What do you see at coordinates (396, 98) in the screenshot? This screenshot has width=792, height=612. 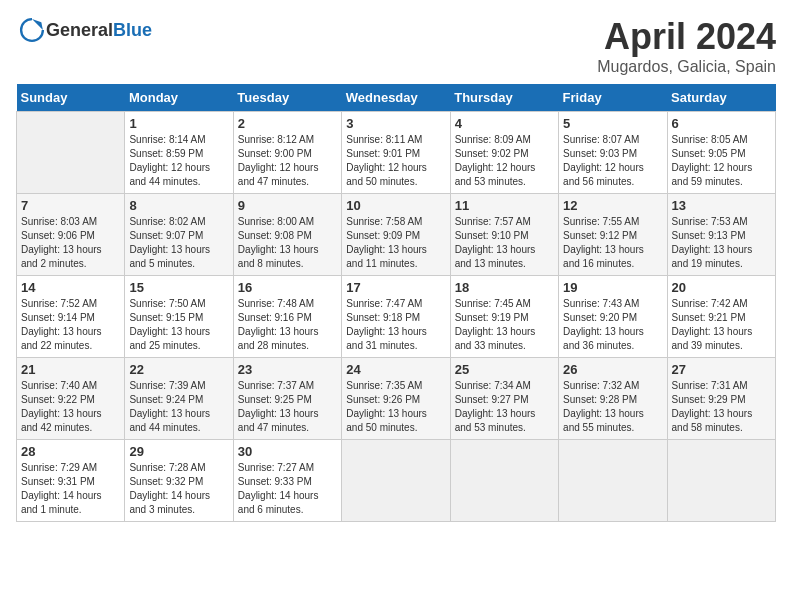 I see `calendar-header-row: SundayMondayTuesdayWednesdayThursdayFrid…` at bounding box center [396, 98].